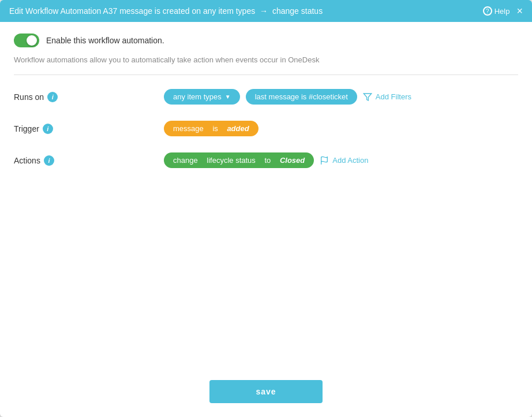 The width and height of the screenshot is (532, 417). What do you see at coordinates (266, 97) in the screenshot?
I see `runs-on-row: Runs on i any item types ▼ last message …` at bounding box center [266, 97].